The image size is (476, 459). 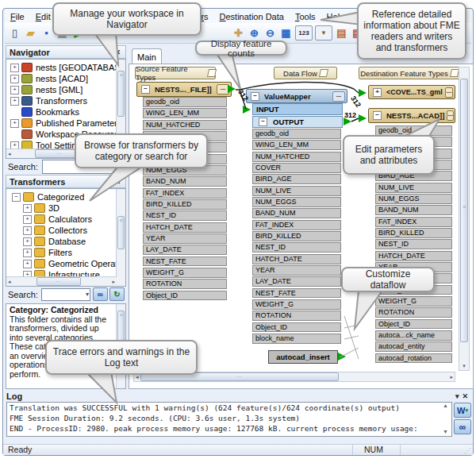 I want to click on acad-input-port-icon, so click(x=363, y=118).